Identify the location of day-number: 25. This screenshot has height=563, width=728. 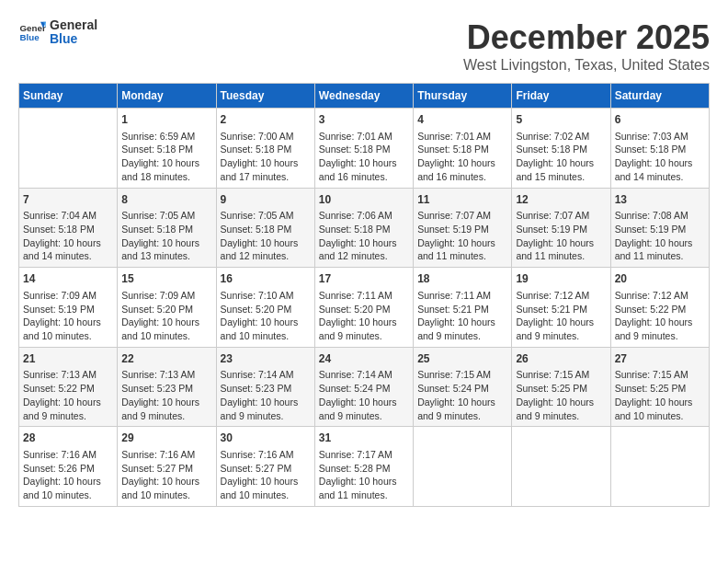
(462, 359).